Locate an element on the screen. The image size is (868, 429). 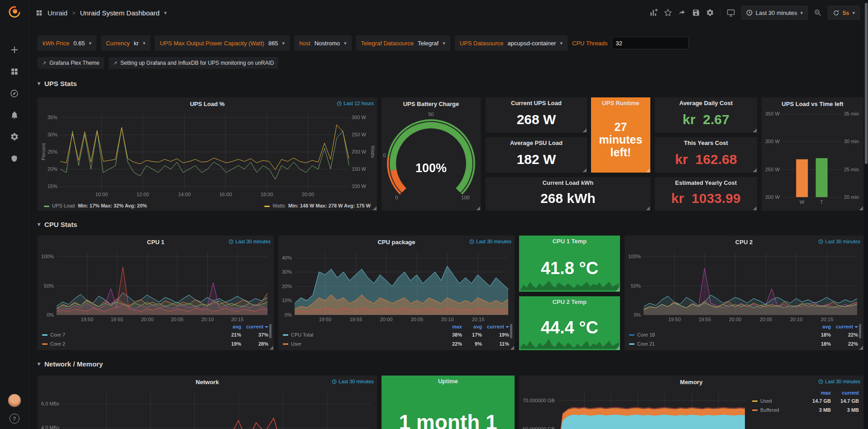
panel-title: Average PSU Load is located at coordinates (536, 143).